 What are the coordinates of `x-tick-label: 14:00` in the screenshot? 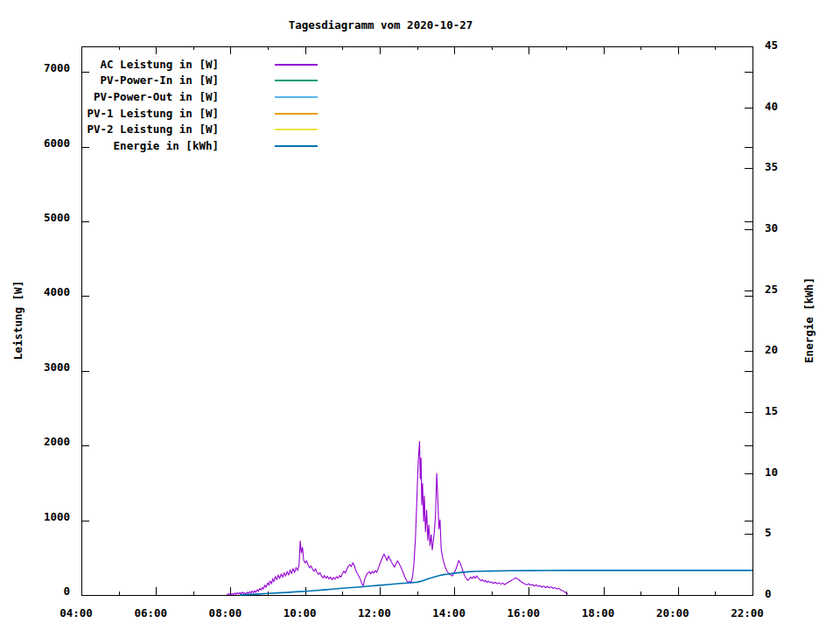 It's located at (449, 613).